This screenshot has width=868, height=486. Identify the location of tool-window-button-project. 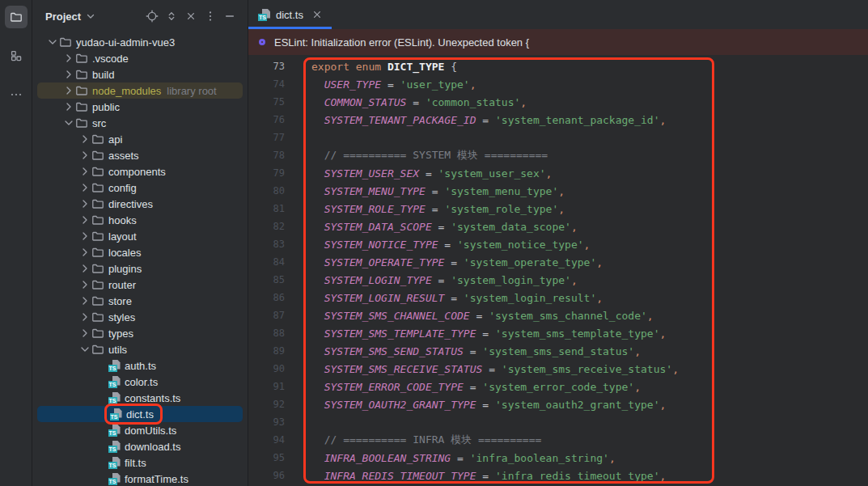
(16, 17).